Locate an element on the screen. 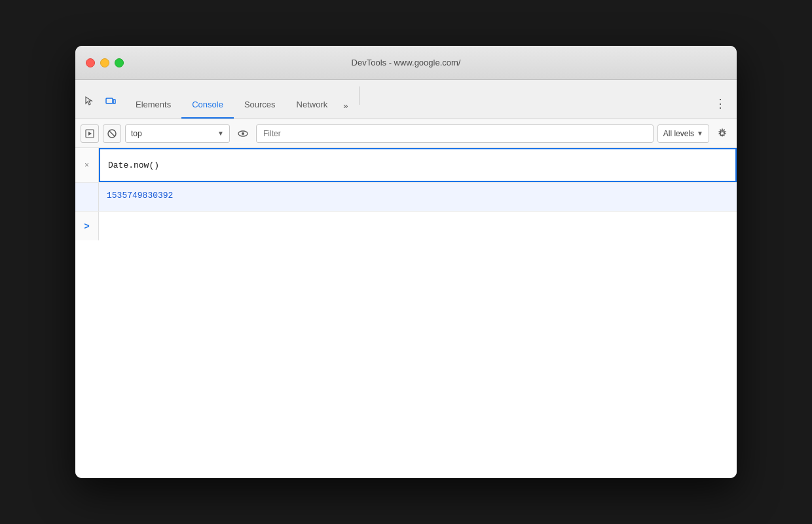  levels-selector: All levels ▼ is located at coordinates (684, 134).